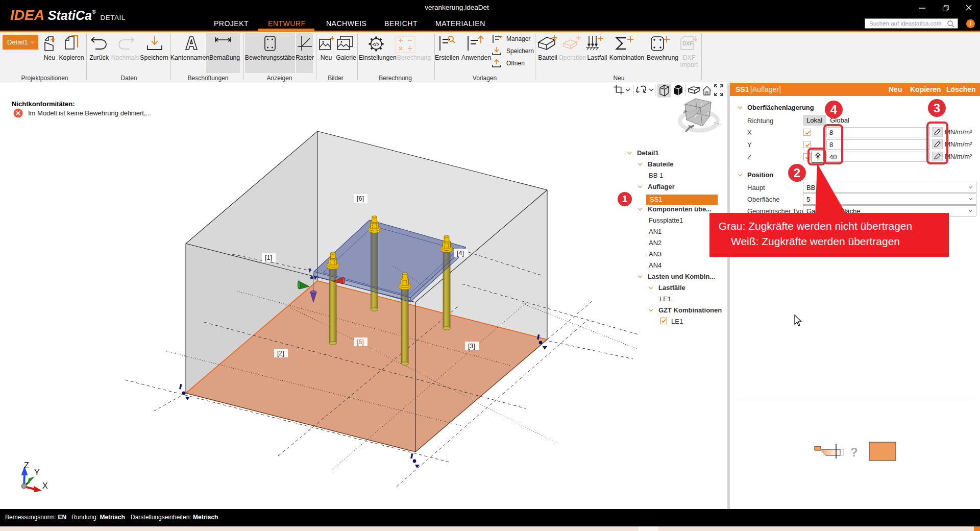 The width and height of the screenshot is (980, 531). I want to click on svg-text: [1], so click(268, 258).